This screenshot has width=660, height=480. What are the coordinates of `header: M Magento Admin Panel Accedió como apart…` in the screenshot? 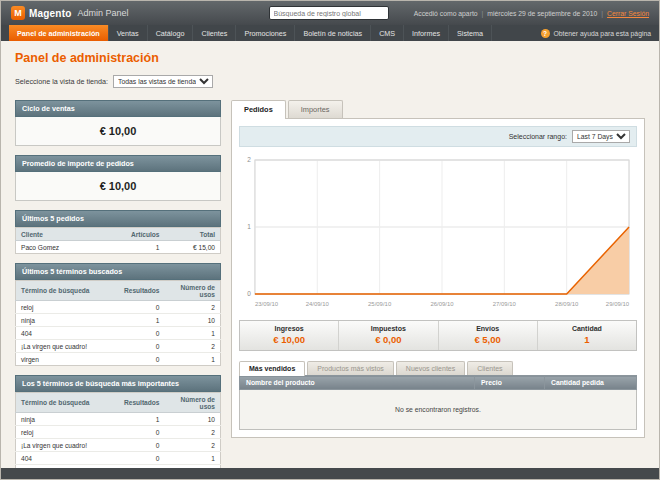 It's located at (330, 13).